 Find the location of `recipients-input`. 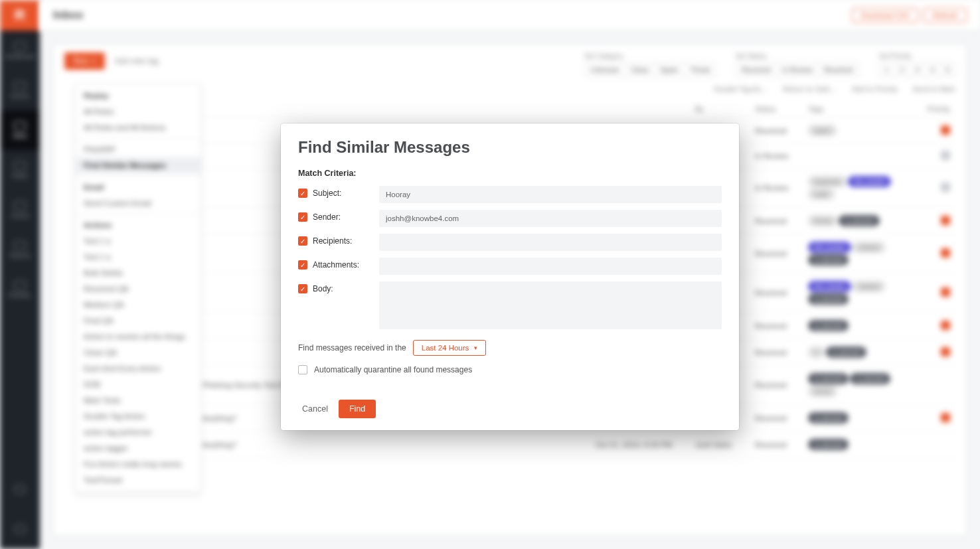

recipients-input is located at coordinates (550, 242).